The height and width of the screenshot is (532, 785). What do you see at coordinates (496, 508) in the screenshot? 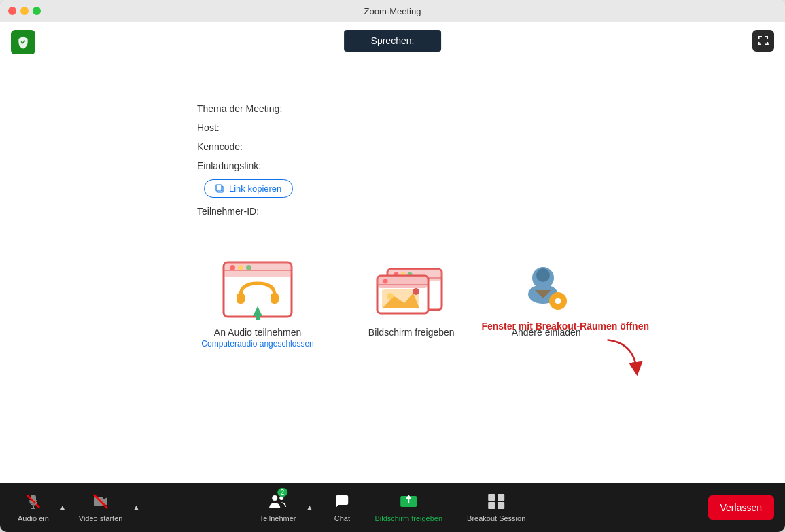
I see `breakout-button: Breakout Session` at bounding box center [496, 508].